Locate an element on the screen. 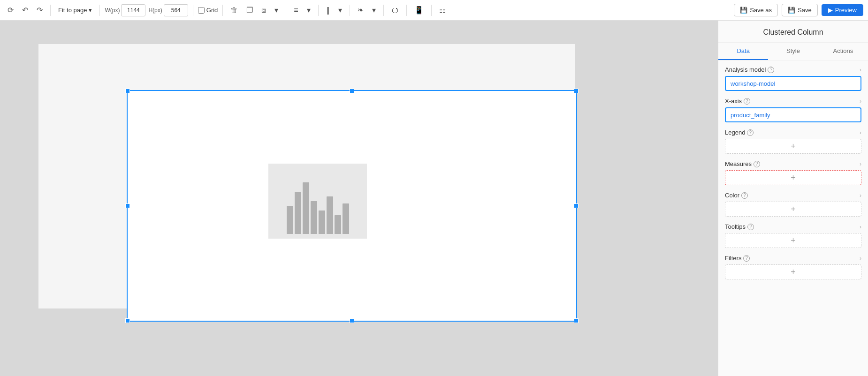  tooltips-section: Tooltips ? › + is located at coordinates (793, 235).